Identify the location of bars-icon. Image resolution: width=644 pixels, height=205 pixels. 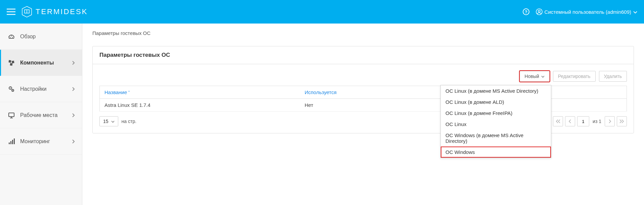
(11, 141).